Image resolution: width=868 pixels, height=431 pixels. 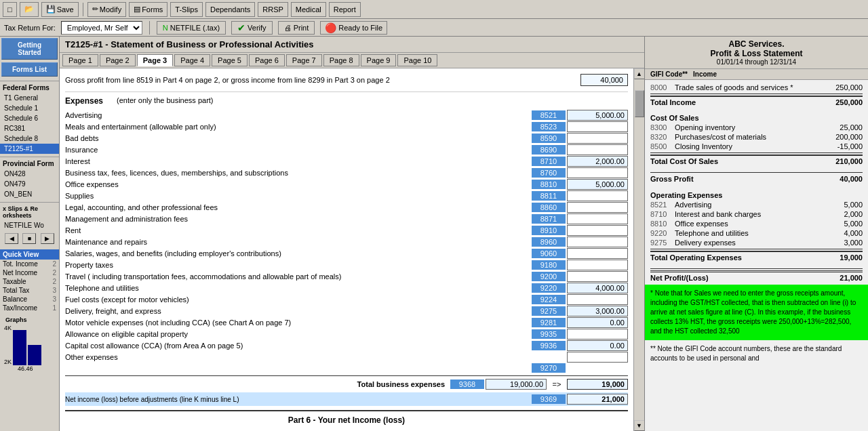 What do you see at coordinates (597, 138) in the screenshot?
I see `input-bad-debts` at bounding box center [597, 138].